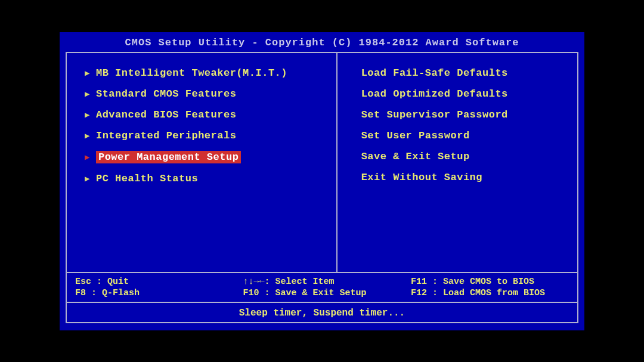  I want to click on help-text: Sleep timer, Suspend timer..., so click(322, 312).